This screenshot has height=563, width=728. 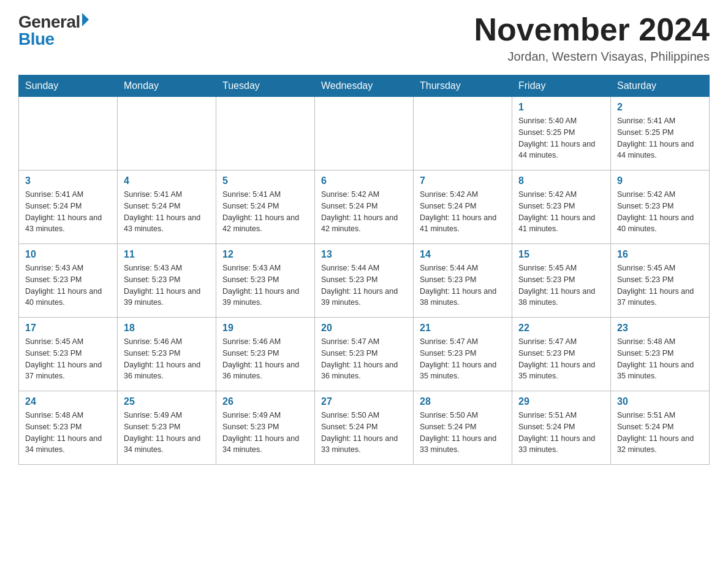 What do you see at coordinates (463, 86) in the screenshot?
I see `col-thursday: Thursday` at bounding box center [463, 86].